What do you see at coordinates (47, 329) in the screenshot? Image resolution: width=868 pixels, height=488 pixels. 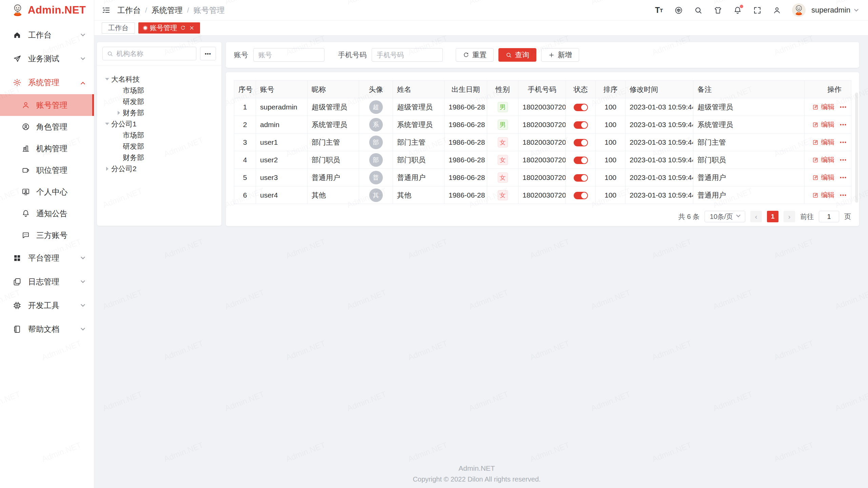 I see `sidebar-item-help-docs: 帮助文档` at bounding box center [47, 329].